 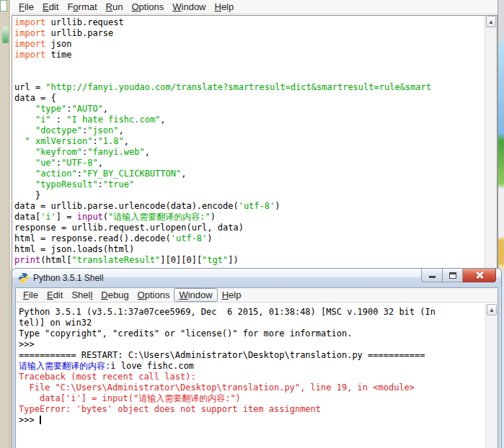 What do you see at coordinates (479, 275) in the screenshot?
I see `close-icon` at bounding box center [479, 275].